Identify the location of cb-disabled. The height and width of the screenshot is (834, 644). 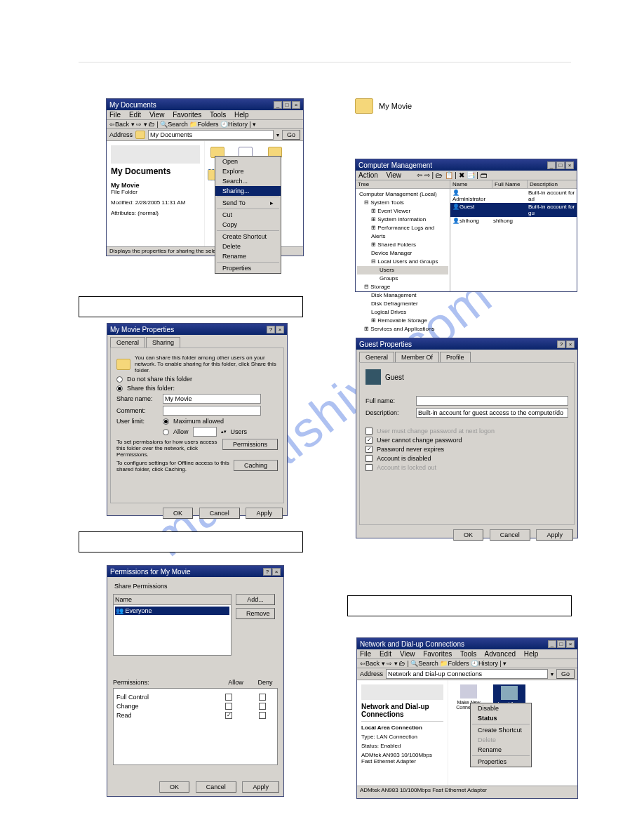
(369, 458).